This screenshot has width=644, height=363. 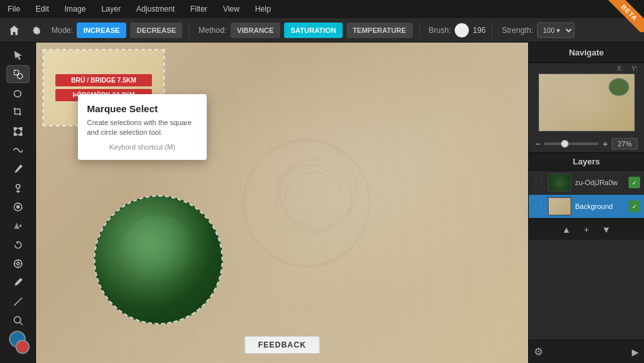 I want to click on layer-item-1: ⋮⋮ zu-OdjJRa0w ✓, so click(x=586, y=183).